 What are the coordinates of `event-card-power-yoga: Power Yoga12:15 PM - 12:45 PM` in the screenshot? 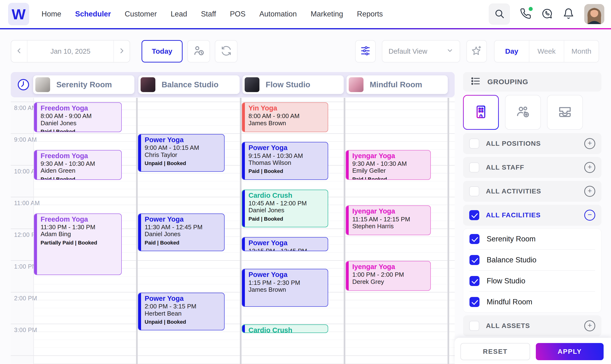 It's located at (285, 244).